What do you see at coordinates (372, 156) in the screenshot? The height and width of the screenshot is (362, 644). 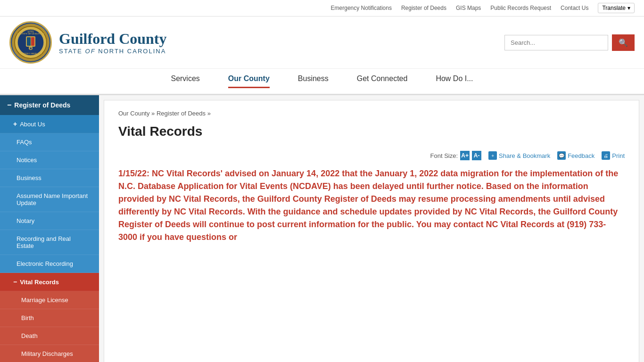 I see `content-toolbar: Font Size: A+ A- + Share & Bookmark 💬 Fe…` at bounding box center [372, 156].